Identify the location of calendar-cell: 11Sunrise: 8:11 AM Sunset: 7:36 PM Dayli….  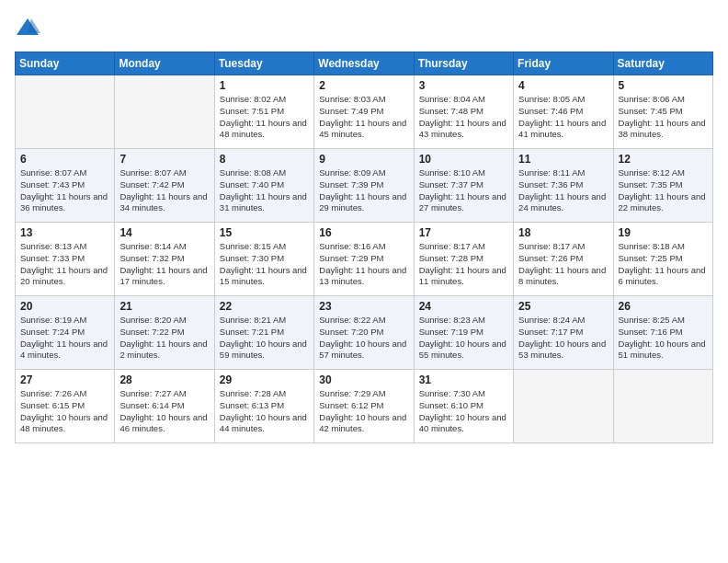
(563, 186).